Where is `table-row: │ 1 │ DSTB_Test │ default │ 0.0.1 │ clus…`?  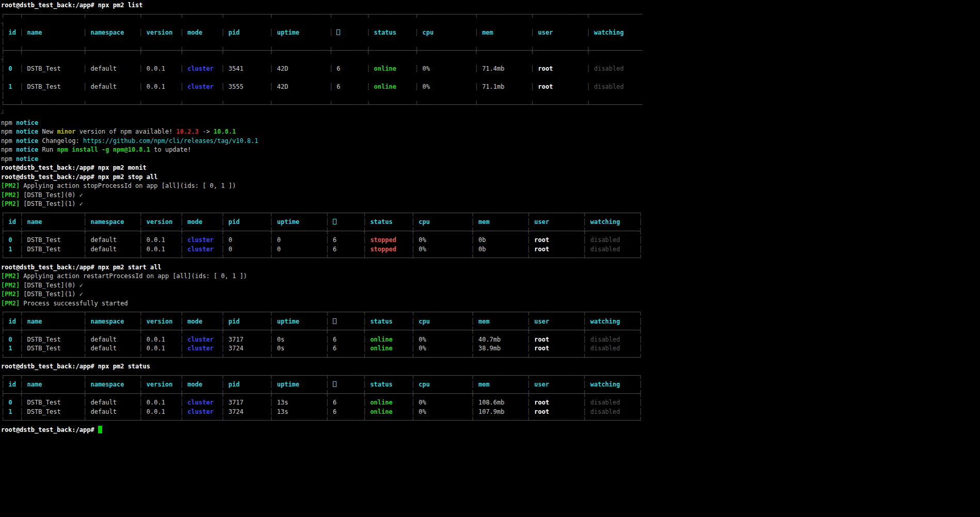
table-row: │ 1 │ DSTB_Test │ default │ 0.0.1 │ clus… is located at coordinates (490, 87).